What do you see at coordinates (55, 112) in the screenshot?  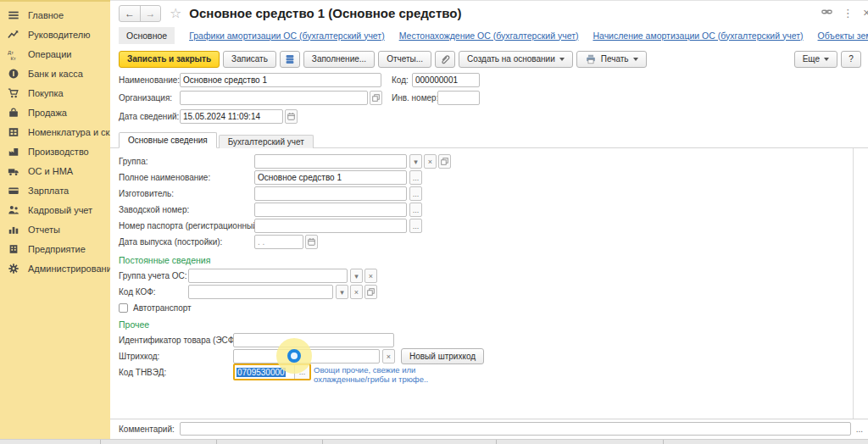 I see `sidebar-item-prodazha: Продажа` at bounding box center [55, 112].